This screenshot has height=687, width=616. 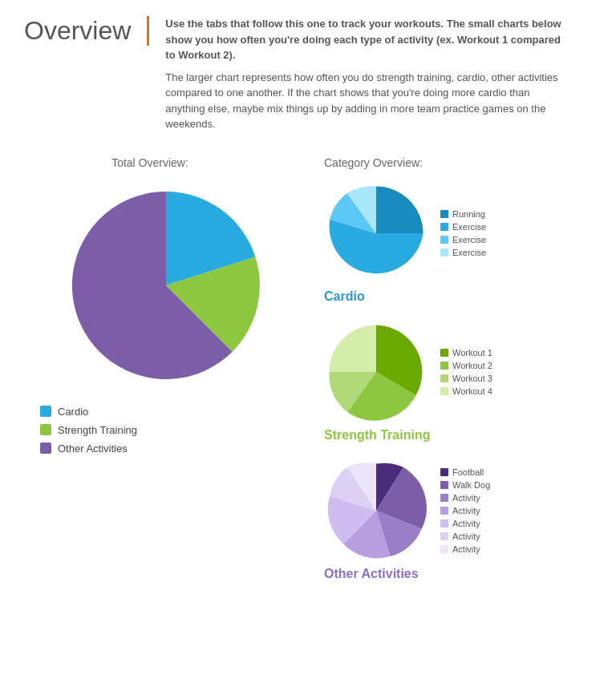 What do you see at coordinates (465, 498) in the screenshot?
I see `other-activity1-legend-item: Activity` at bounding box center [465, 498].